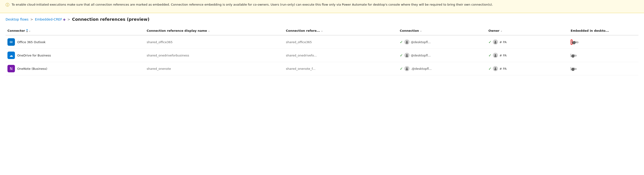 This screenshot has height=175, width=644. I want to click on breadcrumb-sep-1: >, so click(32, 20).